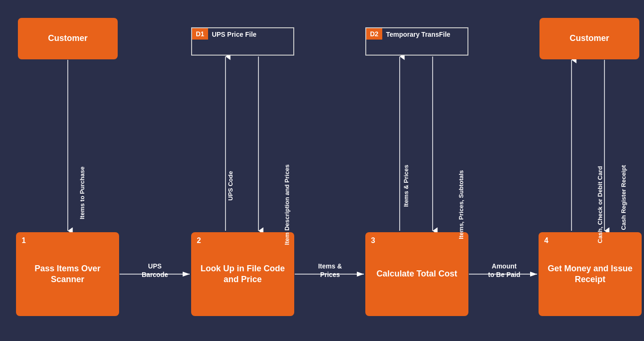 This screenshot has height=341, width=644. I want to click on process1-label: Pass Items Over Scanner, so click(68, 274).